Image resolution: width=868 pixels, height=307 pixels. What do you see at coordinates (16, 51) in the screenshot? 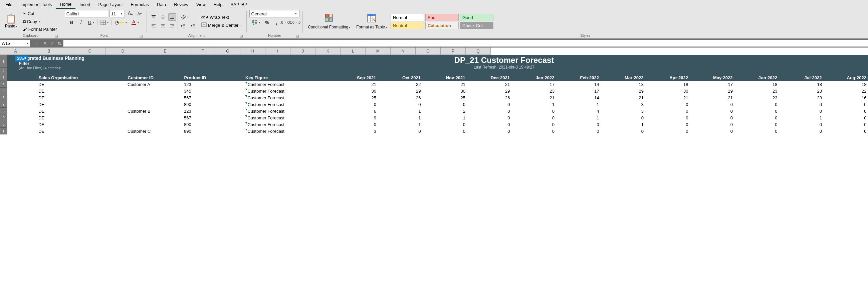
I see `col-header-A: A` at bounding box center [16, 51].